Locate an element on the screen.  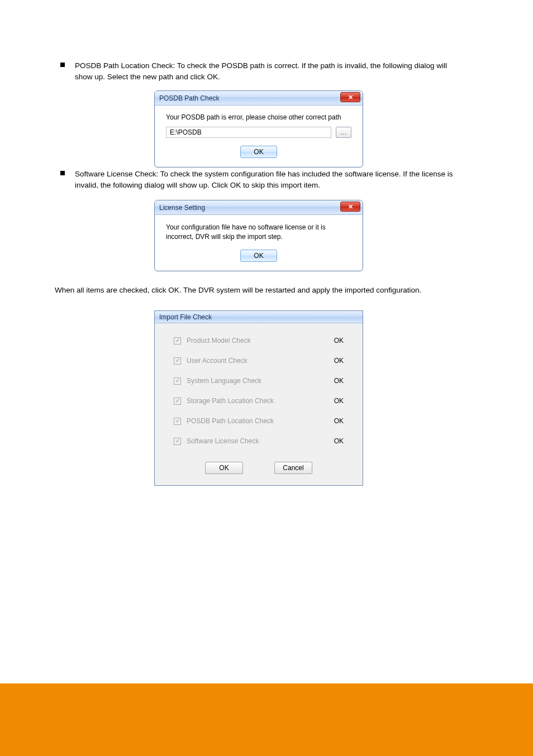
check-row: ✓System Language CheckOK is located at coordinates (259, 381).